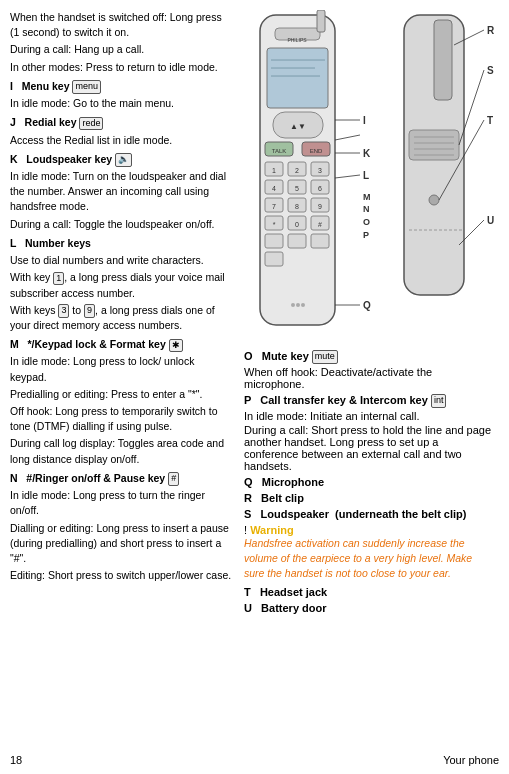 Image resolution: width=509 pixels, height=774 pixels. Describe the element at coordinates (16, 760) in the screenshot. I see `footer-page-number: 18` at that location.